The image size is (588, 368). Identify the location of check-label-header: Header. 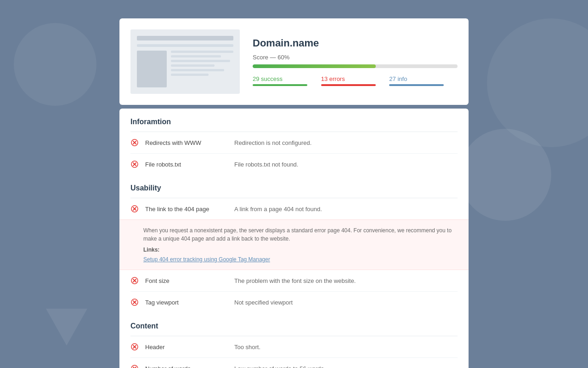
(187, 347).